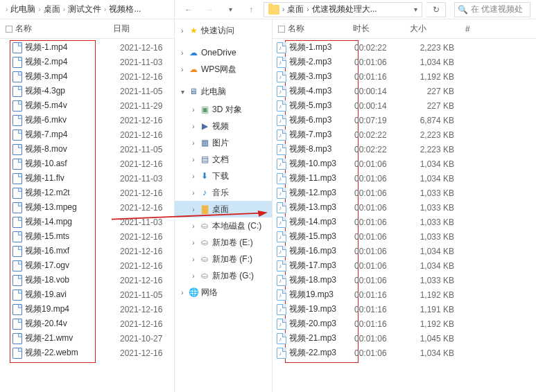 This screenshot has width=536, height=392. What do you see at coordinates (223, 259) in the screenshot?
I see `tree-item-disk: ›⛀新加卷 (F:)` at bounding box center [223, 259].